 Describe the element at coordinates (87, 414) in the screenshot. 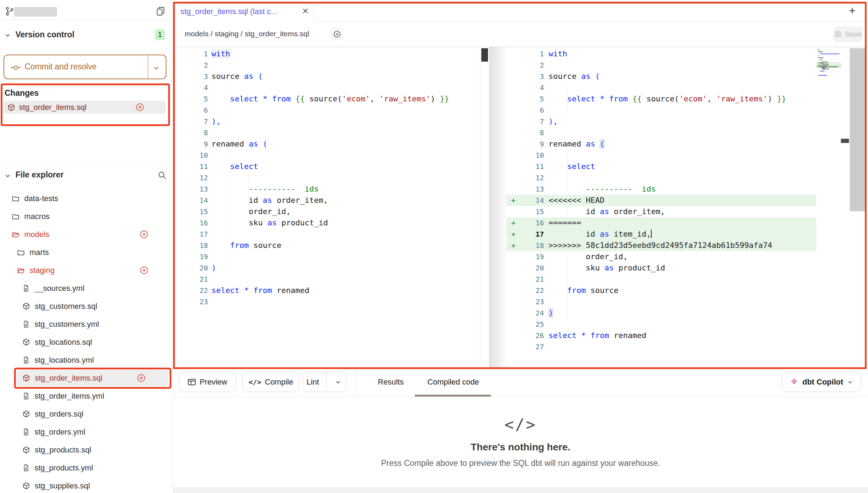

I see `file-tree-item-stg_orders.sql: stg_orders.sql` at that location.